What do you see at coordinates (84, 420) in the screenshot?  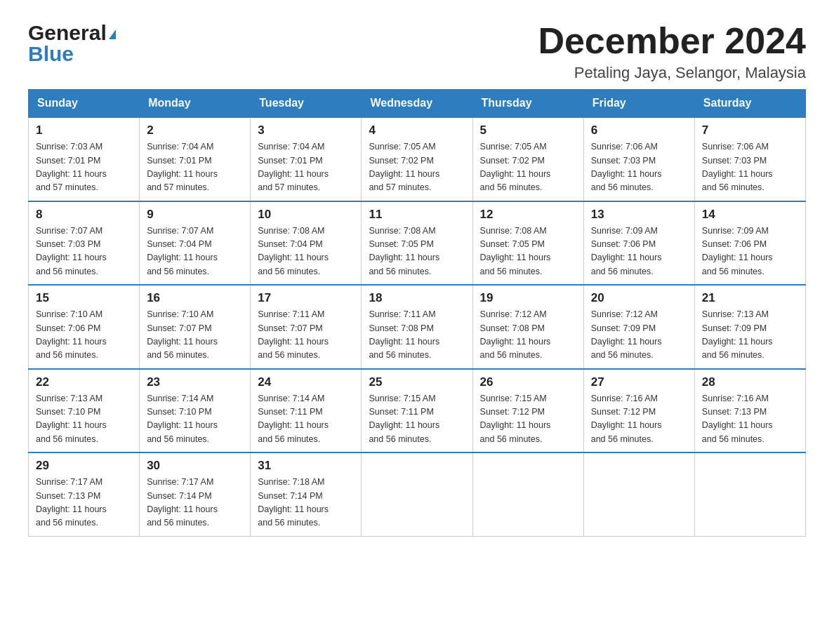 I see `day-info: Sunrise: 7:13 AMSunset: 7:10 PMDaylight:…` at bounding box center [84, 420].